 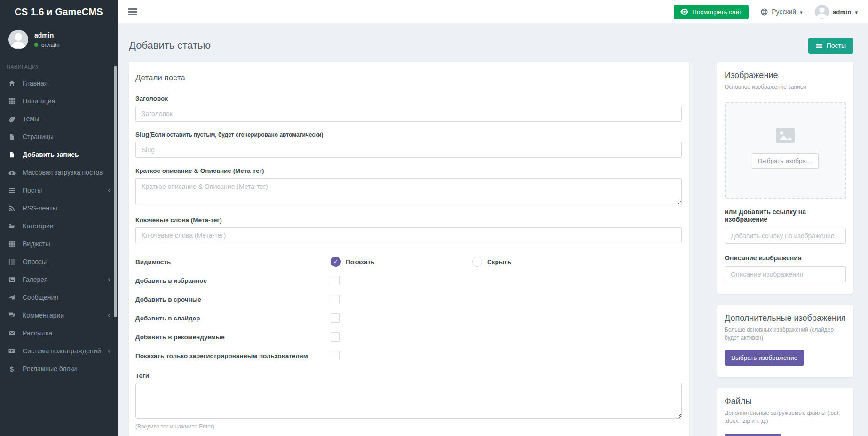 I want to click on sidebar-item-widgets: Виджеты, so click(x=59, y=244).